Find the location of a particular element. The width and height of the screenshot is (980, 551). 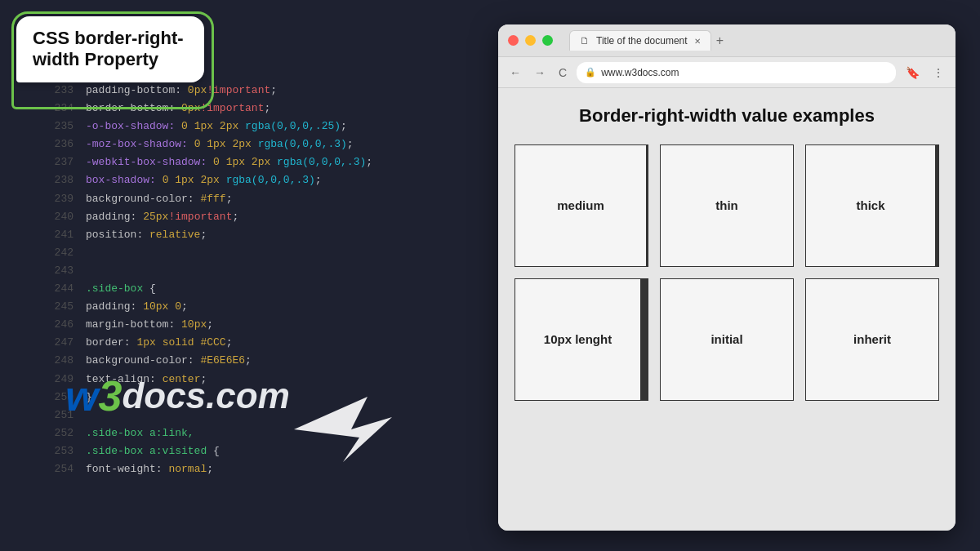

line-number: 244 is located at coordinates (61, 289).